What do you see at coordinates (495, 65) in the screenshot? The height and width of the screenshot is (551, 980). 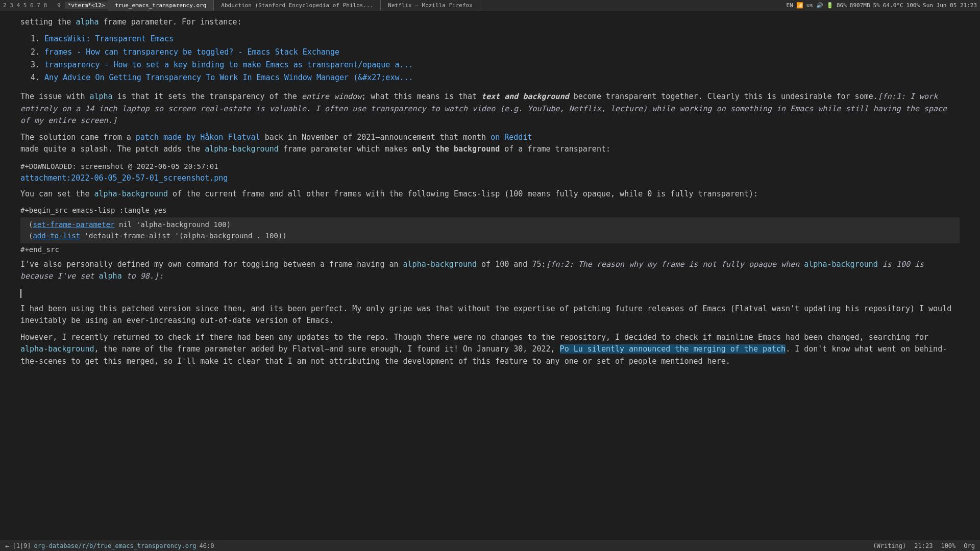 I see `list-item-3: 3. transparency - How to set a key bindi…` at bounding box center [495, 65].